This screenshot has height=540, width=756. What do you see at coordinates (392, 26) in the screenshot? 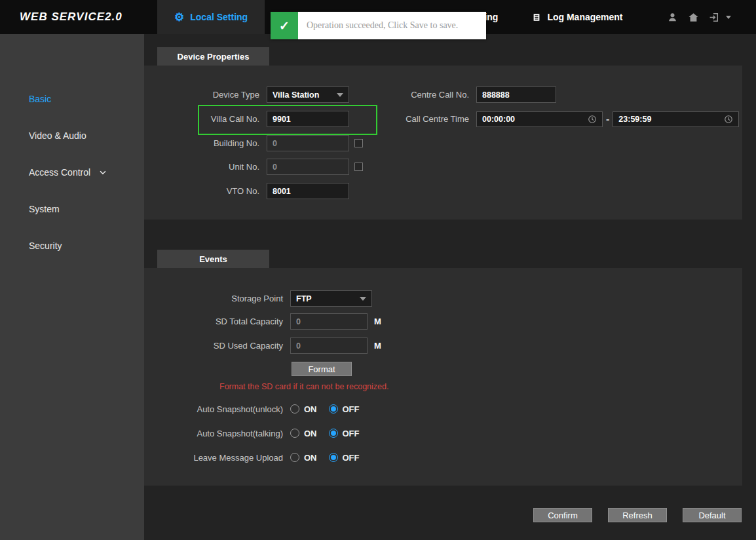
I see `toast-message: Operation succeeded, Click Save to save.` at bounding box center [392, 26].